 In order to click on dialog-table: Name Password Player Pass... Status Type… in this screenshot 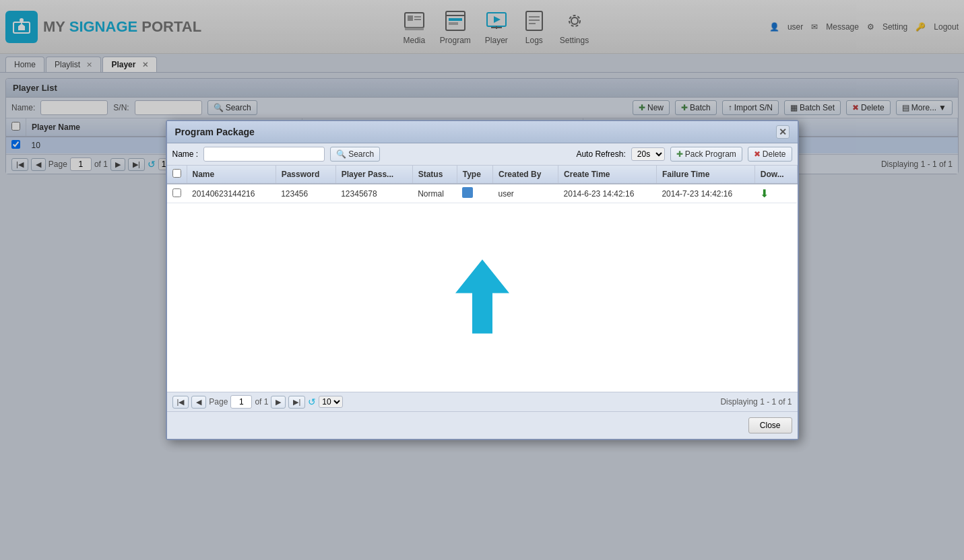, I will do `click(482, 172)`.